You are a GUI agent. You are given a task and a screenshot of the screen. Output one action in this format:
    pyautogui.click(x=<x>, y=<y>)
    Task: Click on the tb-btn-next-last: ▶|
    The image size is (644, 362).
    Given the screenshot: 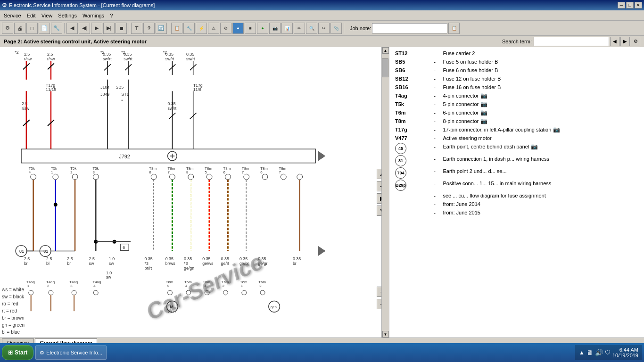 What is the action you would take?
    pyautogui.click(x=109, y=28)
    